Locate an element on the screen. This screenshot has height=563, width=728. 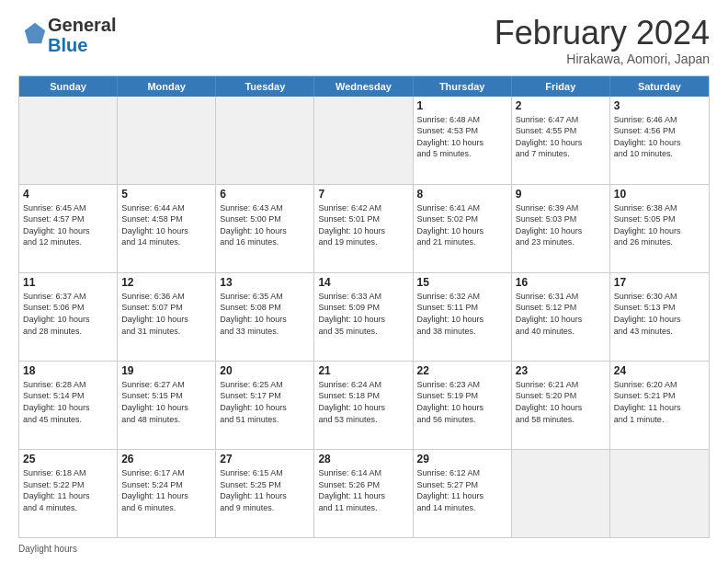
cell-info: Sunrise: 6:27 AM Sunset: 5:15 PM Dayligh… is located at coordinates (166, 402).